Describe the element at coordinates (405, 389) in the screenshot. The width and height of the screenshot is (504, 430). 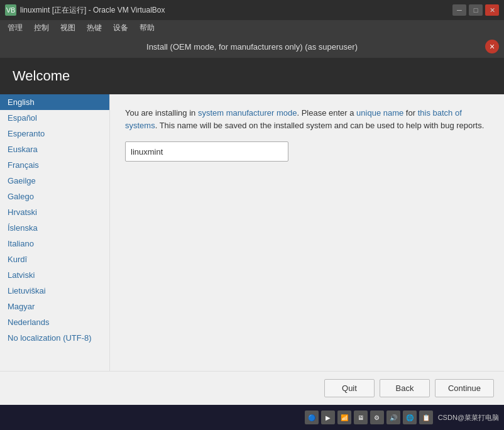
I see `back-button: Back` at that location.